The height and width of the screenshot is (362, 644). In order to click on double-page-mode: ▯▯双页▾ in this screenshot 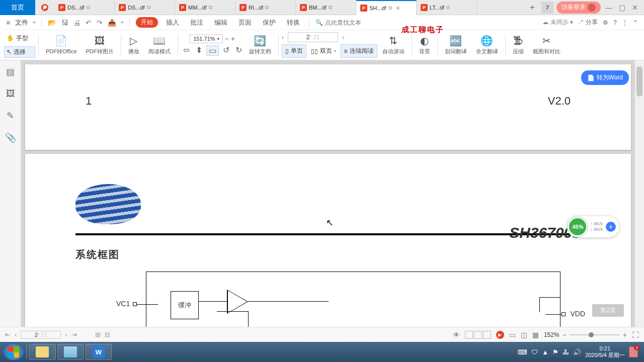, I will do `click(324, 51)`.